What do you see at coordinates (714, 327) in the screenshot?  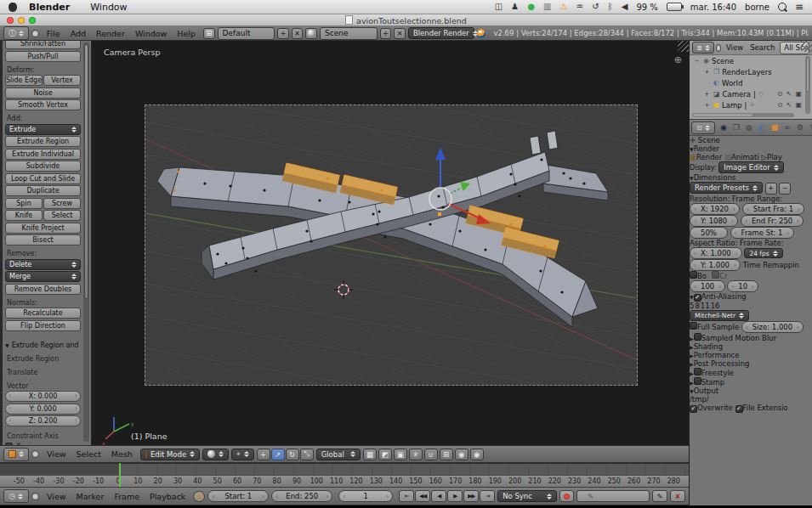 I see `full-sample-checkbox: Full Sample` at bounding box center [714, 327].